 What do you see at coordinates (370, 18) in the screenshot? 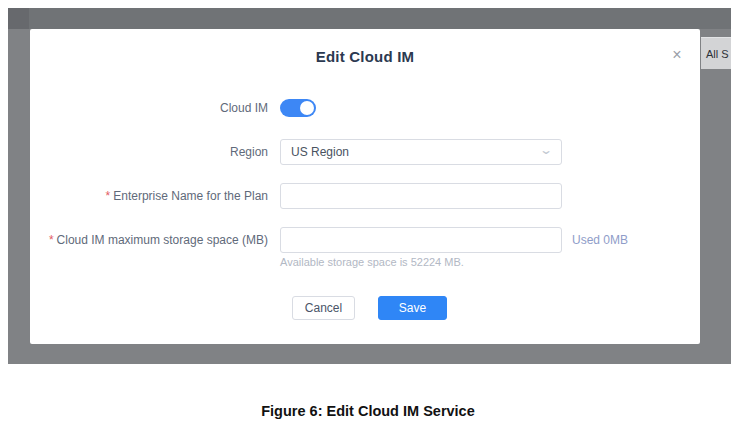
I see `background-header-bar` at bounding box center [370, 18].